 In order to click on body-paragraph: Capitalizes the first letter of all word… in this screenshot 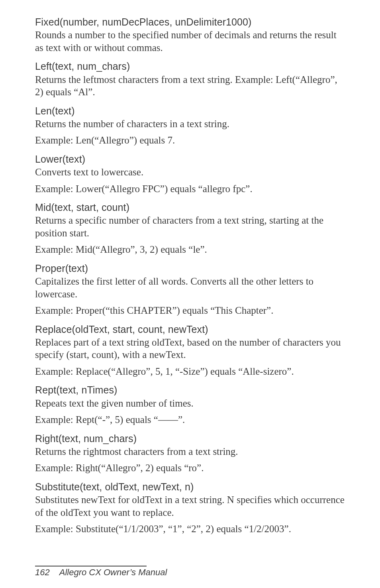, I will do `click(190, 288)`.